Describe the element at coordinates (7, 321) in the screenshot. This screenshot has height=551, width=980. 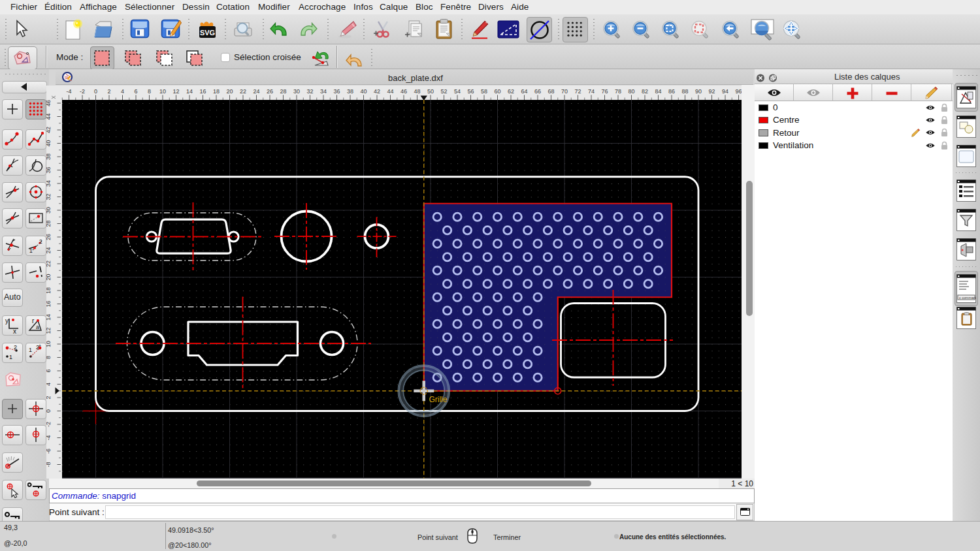
I see `svg-text: y` at that location.